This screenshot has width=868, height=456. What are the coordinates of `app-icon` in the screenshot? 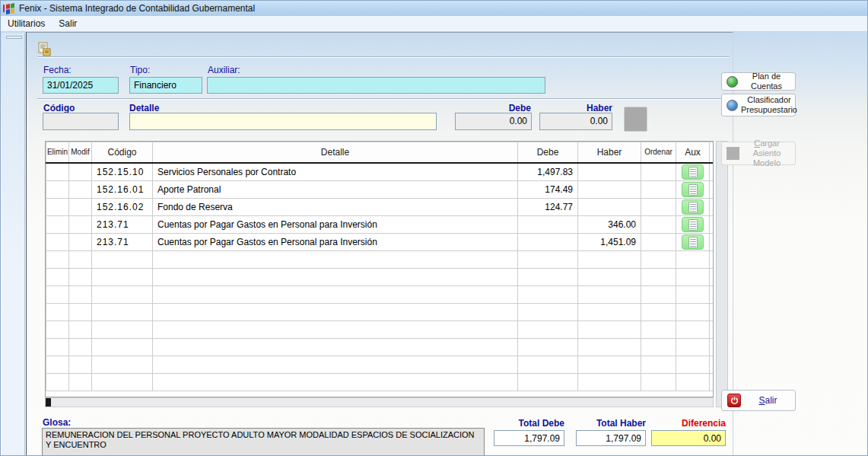 It's located at (9, 9).